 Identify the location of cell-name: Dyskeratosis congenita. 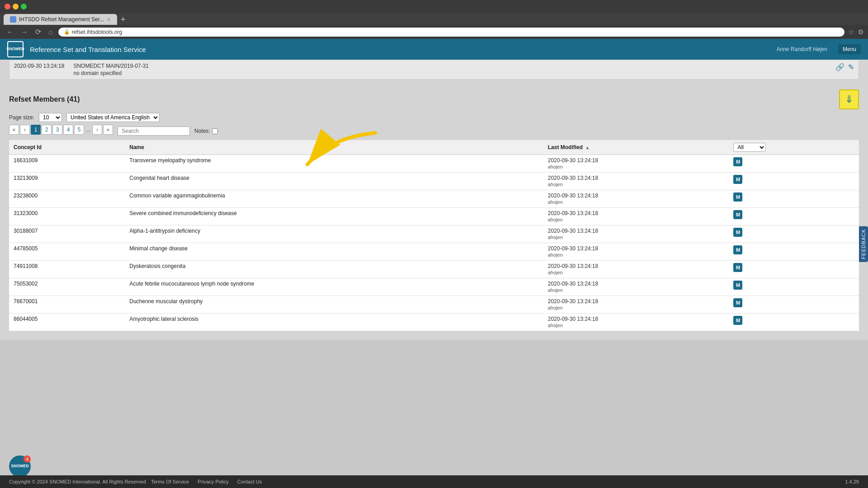
(334, 269).